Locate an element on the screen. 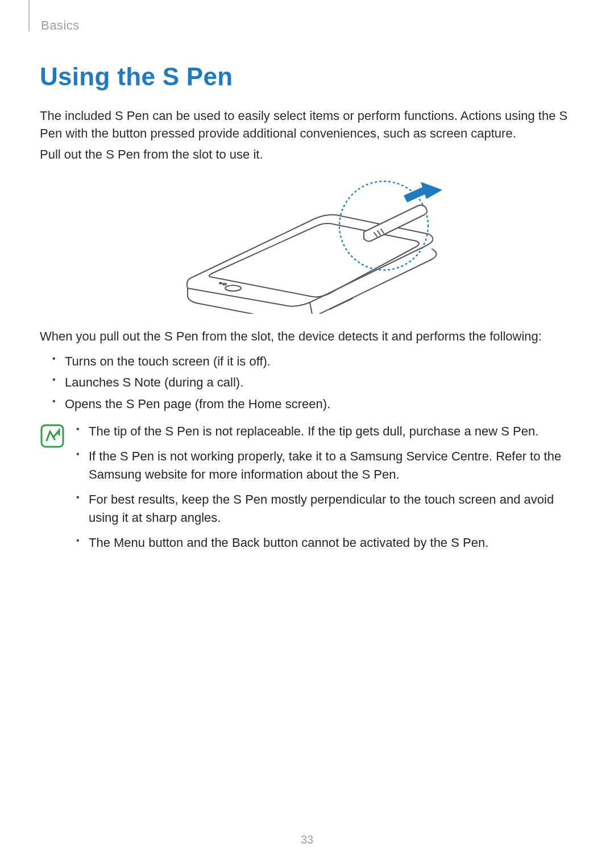  notes-item: For best results, keep the S Pen mostly … is located at coordinates (325, 509).